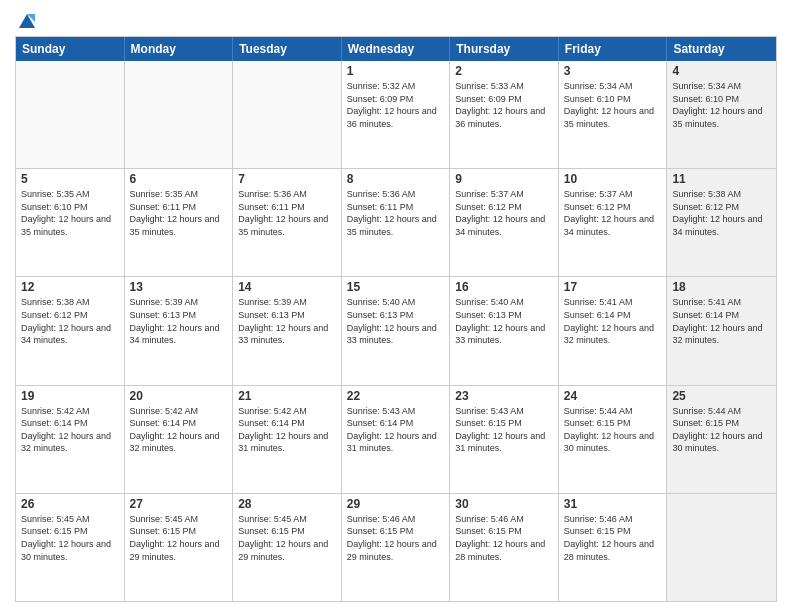 This screenshot has width=792, height=612. Describe the element at coordinates (504, 548) in the screenshot. I see `calendar-cell: 30Sunrise: 5:46 AM Sunset: 6:15 PM Dayli…` at that location.